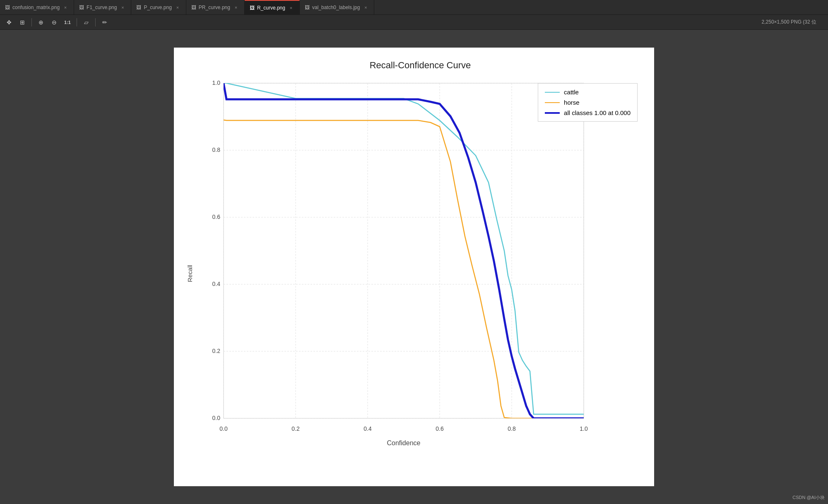 The height and width of the screenshot is (504, 828). Describe the element at coordinates (67, 22) in the screenshot. I see `reset-zoom-icon: 1:1` at that location.